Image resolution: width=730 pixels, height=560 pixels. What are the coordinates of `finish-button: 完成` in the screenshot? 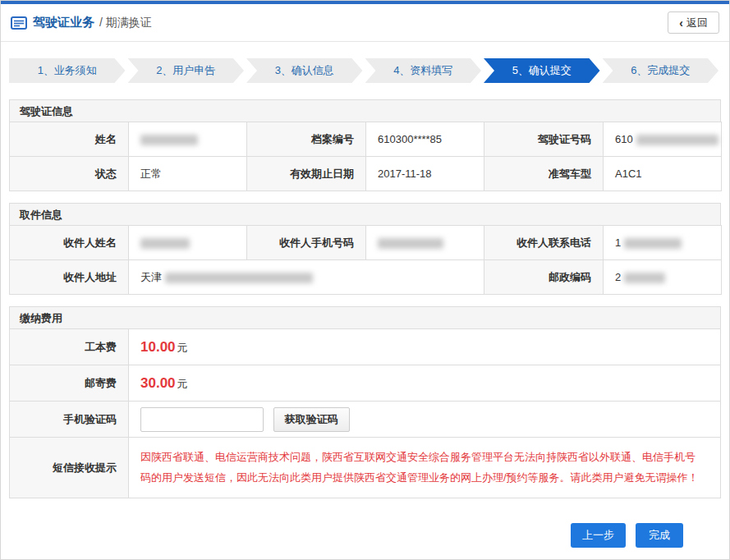 It's located at (659, 535).